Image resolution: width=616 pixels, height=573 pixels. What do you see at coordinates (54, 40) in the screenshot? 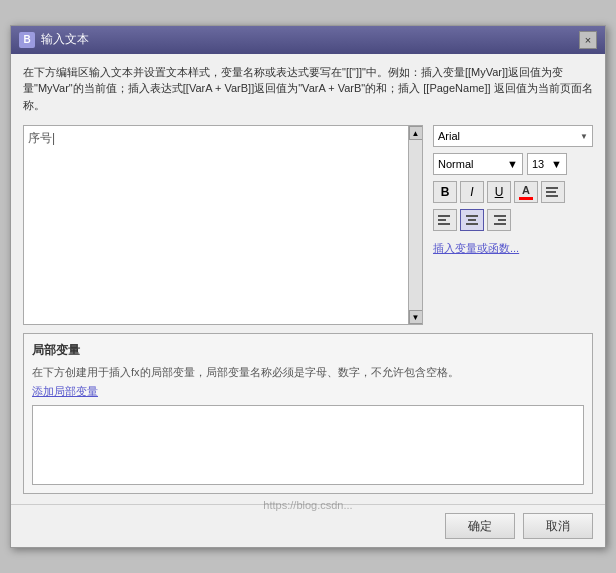
I see `title-bar-left: B 输入文本` at bounding box center [54, 40].